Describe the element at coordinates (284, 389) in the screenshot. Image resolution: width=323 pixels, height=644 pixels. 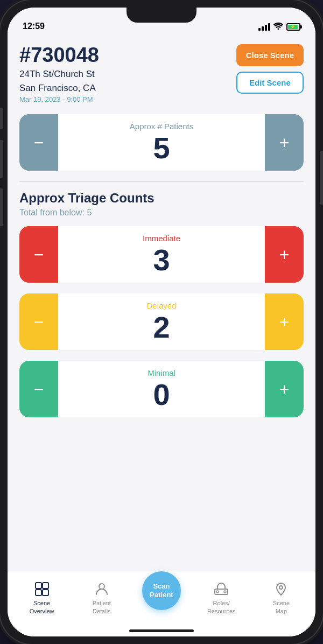
I see `minimal-increment-button: +` at that location.